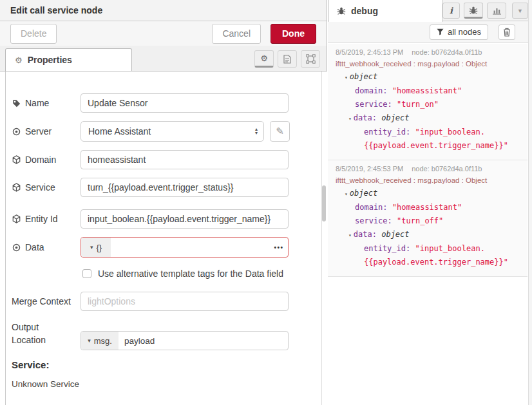 This screenshot has width=532, height=405. Describe the element at coordinates (164, 59) in the screenshot. I see `editor-tab-bar: ⚙ Properties ⚙` at that location.